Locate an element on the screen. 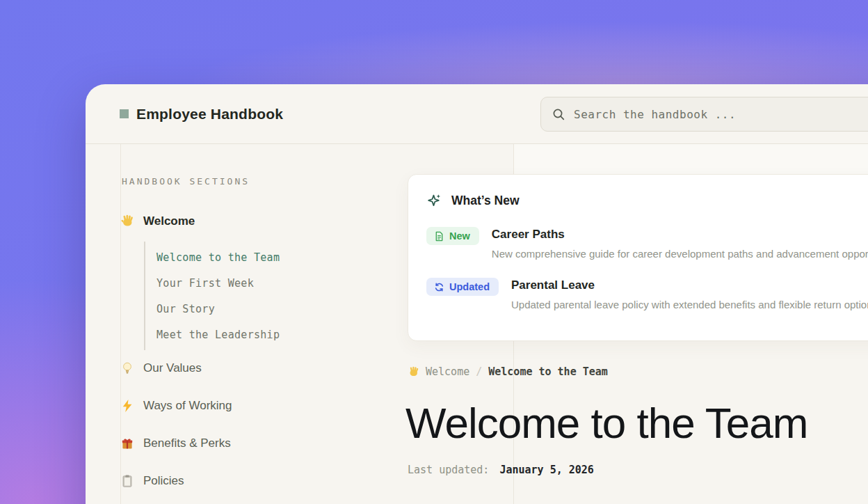 This screenshot has width=868, height=504. updated-badge-label: Updated is located at coordinates (469, 287).